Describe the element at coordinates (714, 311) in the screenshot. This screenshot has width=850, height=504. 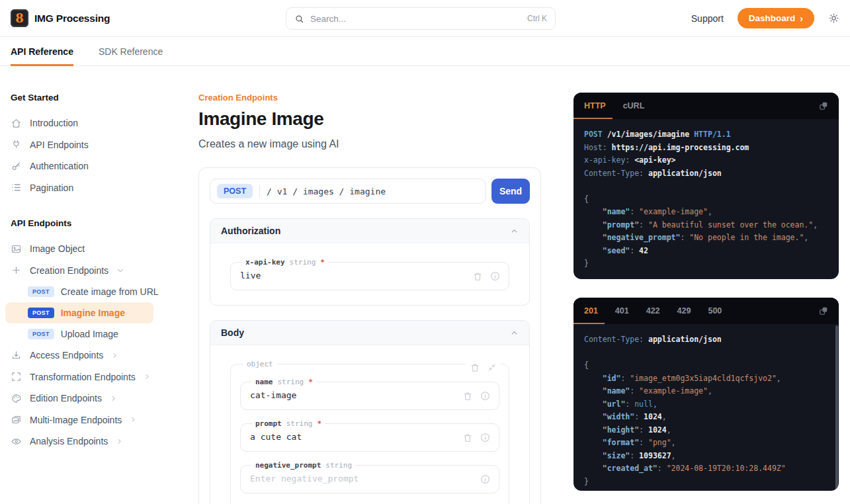
I see `tab-status-500: 500` at that location.